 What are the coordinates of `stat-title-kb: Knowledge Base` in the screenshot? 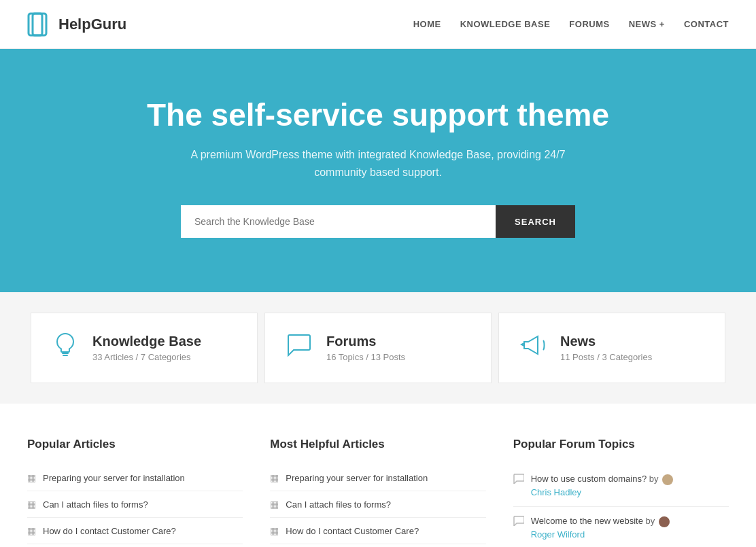 It's located at (147, 341).